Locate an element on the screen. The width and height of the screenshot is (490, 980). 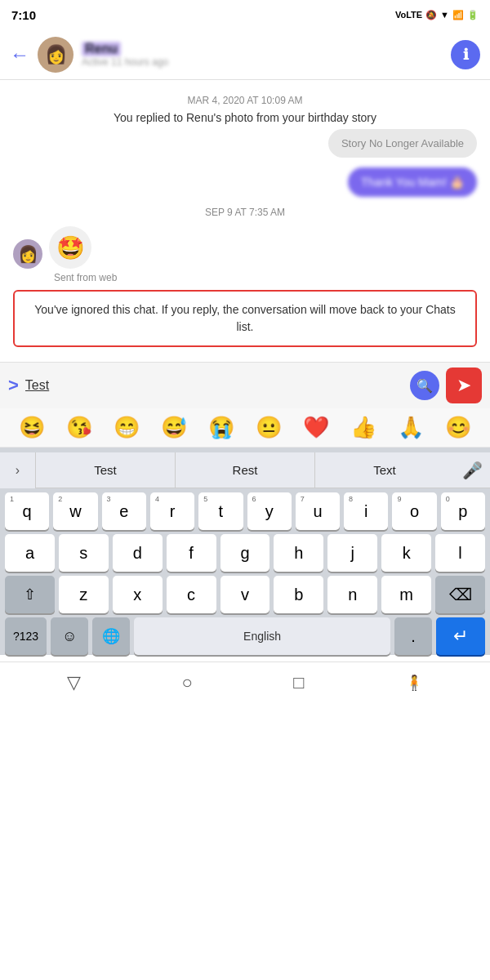
mic-button: 🎤 is located at coordinates (472, 470).